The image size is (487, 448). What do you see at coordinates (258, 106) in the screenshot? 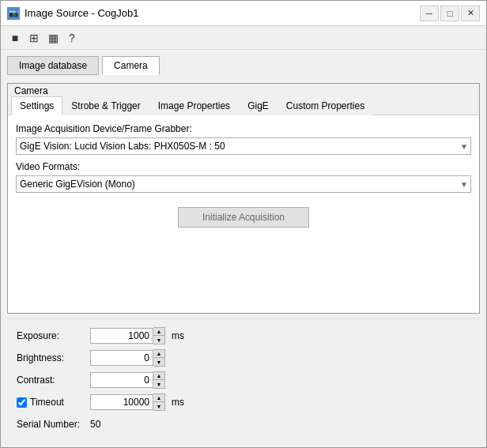
I see `tab-gige: GigE` at bounding box center [258, 106].